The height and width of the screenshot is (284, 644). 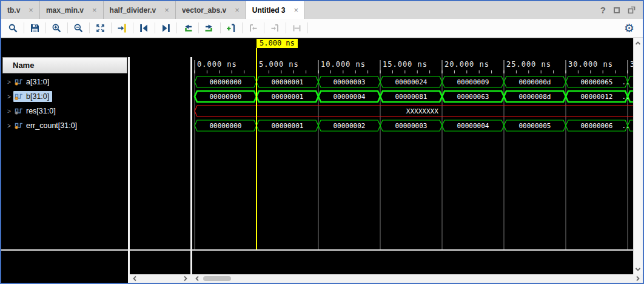 What do you see at coordinates (322, 28) in the screenshot?
I see `wave-toolbar: ⚙` at bounding box center [322, 28].